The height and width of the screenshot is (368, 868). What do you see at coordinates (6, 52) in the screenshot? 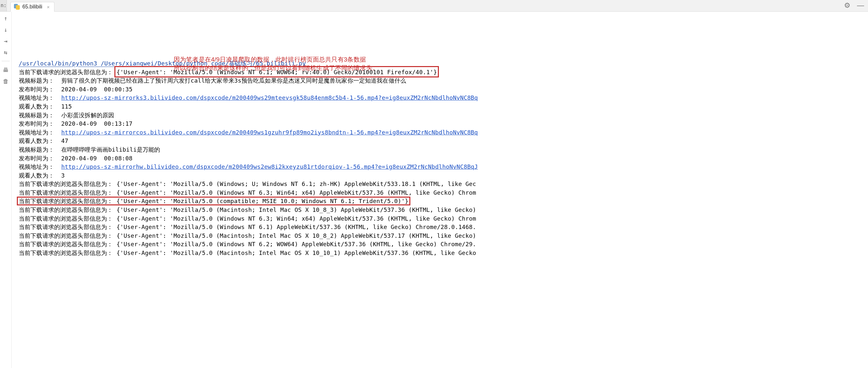
I see `toggle-wrap-icon: ⇆` at bounding box center [6, 52].